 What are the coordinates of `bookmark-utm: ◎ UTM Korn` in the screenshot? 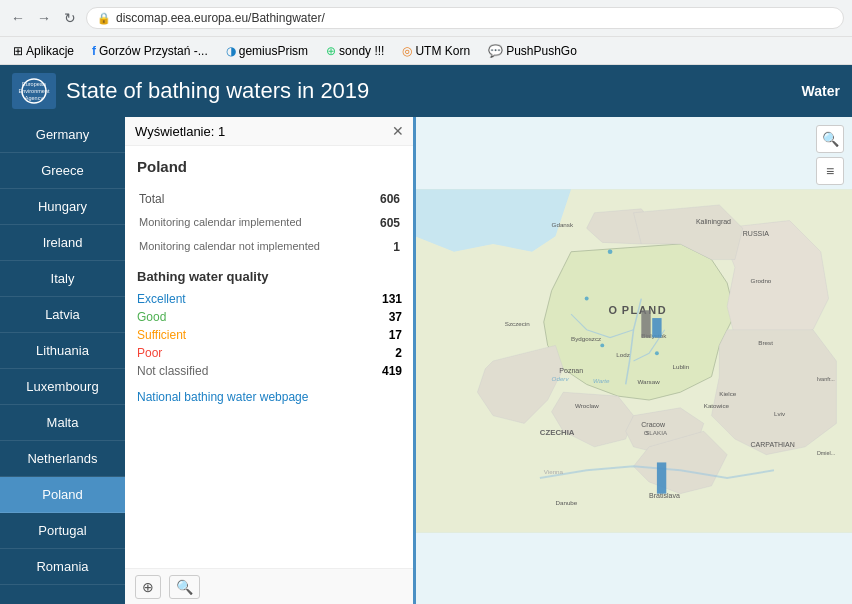 It's located at (436, 51).